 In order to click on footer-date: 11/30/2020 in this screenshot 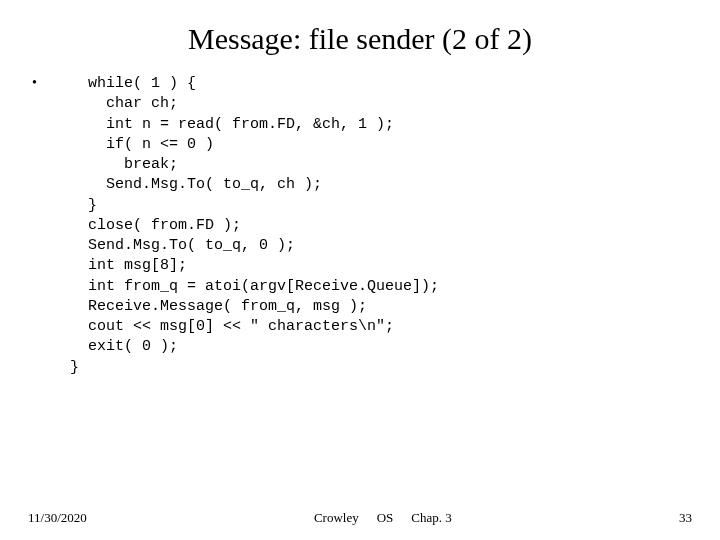, I will do `click(58, 518)`.